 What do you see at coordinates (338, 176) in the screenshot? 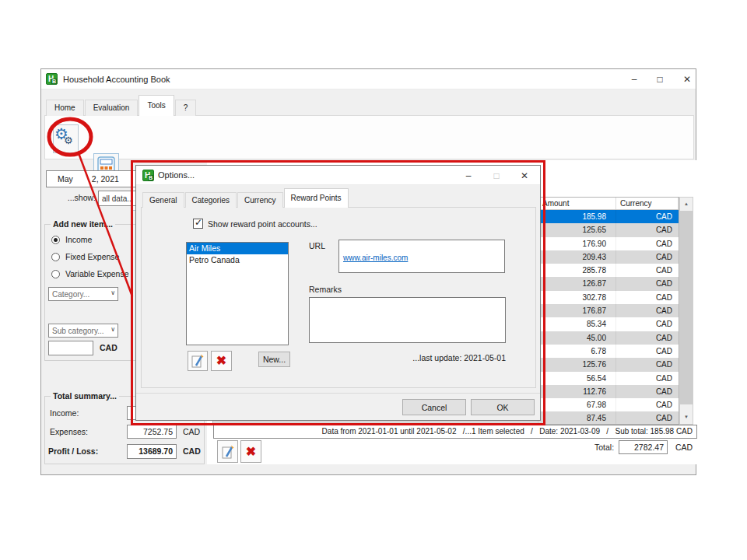
I see `dialog-titlebar: H B Options... – □ ✕` at bounding box center [338, 176].